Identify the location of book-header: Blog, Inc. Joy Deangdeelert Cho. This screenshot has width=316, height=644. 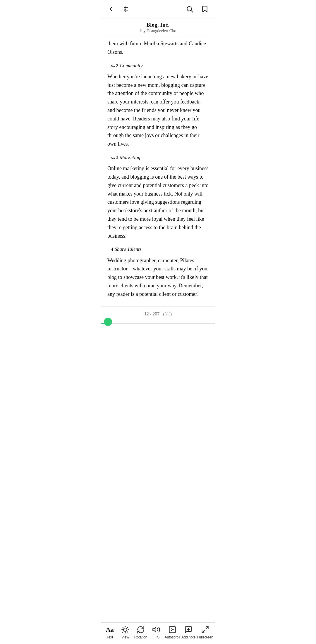
(158, 27).